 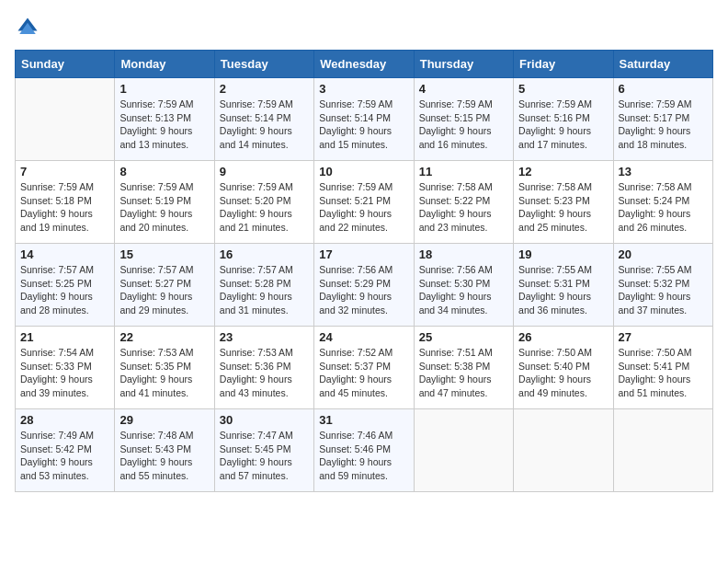 What do you see at coordinates (264, 451) in the screenshot?
I see `calendar-cell: 30 Sunrise: 7:47 AMSunset: 5:45 PMDaylig…` at bounding box center [264, 451].